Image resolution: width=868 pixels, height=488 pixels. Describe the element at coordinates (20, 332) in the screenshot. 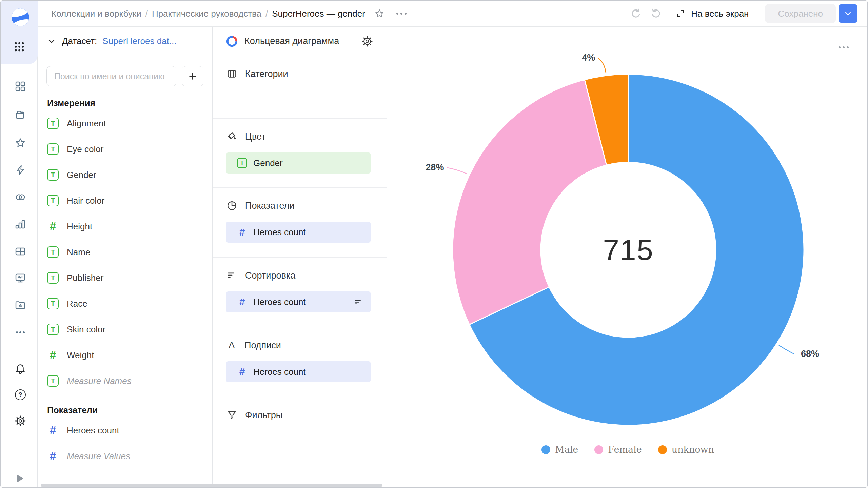

I see `more-items-icon` at that location.